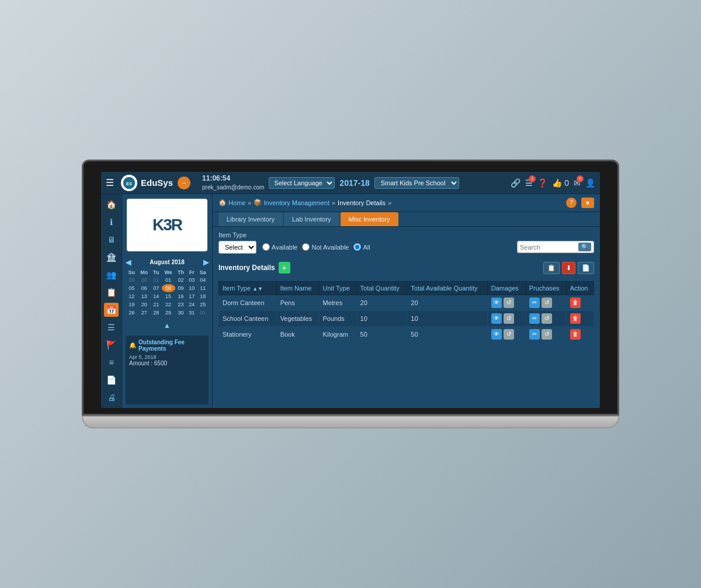 The height and width of the screenshot is (588, 701). Describe the element at coordinates (131, 313) in the screenshot. I see `calendar-day: 26` at that location.